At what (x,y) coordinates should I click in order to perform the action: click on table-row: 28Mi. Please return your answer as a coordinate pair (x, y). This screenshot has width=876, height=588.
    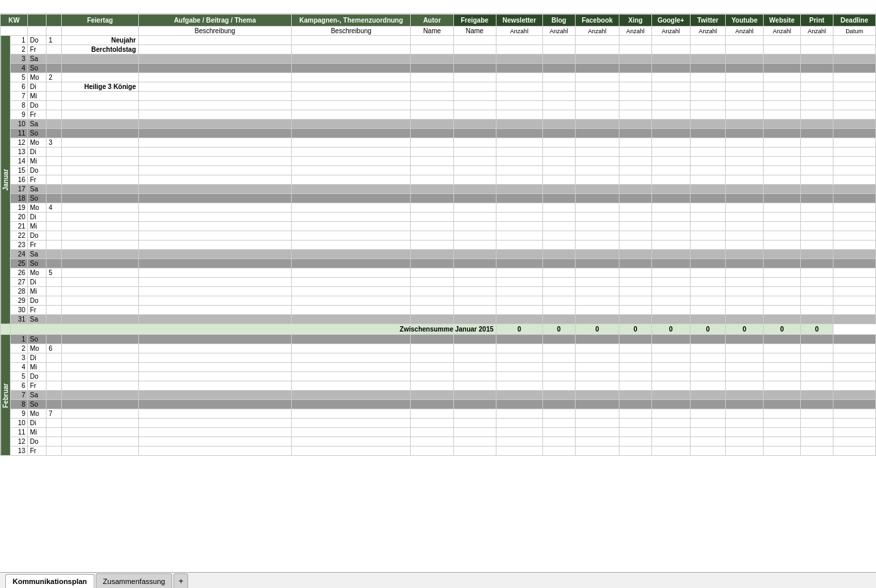
    Looking at the image, I should click on (439, 292).